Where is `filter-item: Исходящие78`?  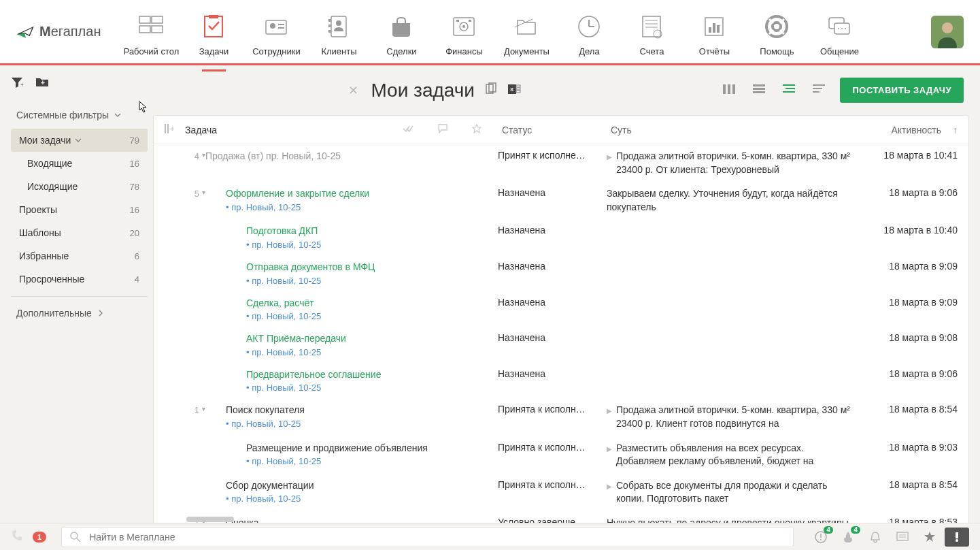
filter-item: Исходящие78 is located at coordinates (79, 187).